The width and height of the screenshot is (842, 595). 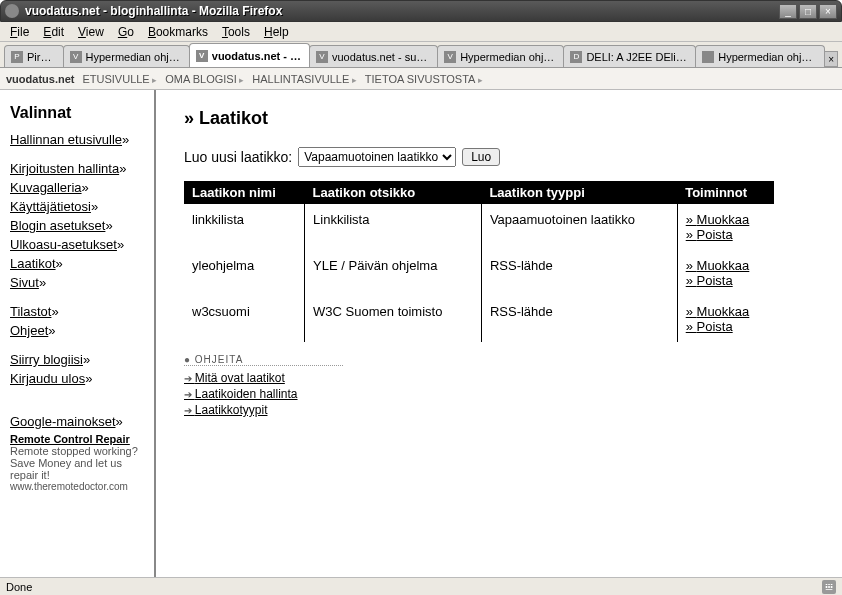 I want to click on sidebar-heading: Valinnat, so click(x=77, y=113).